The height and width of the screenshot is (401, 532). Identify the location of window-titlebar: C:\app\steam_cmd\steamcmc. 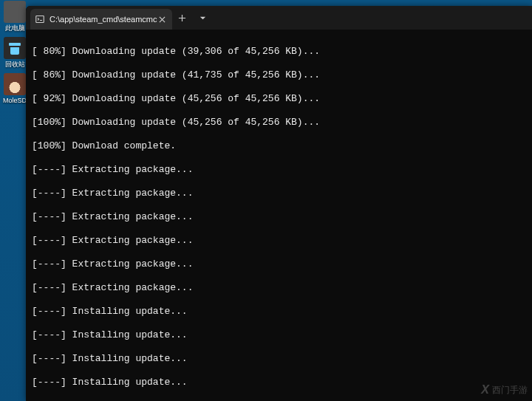
(279, 18).